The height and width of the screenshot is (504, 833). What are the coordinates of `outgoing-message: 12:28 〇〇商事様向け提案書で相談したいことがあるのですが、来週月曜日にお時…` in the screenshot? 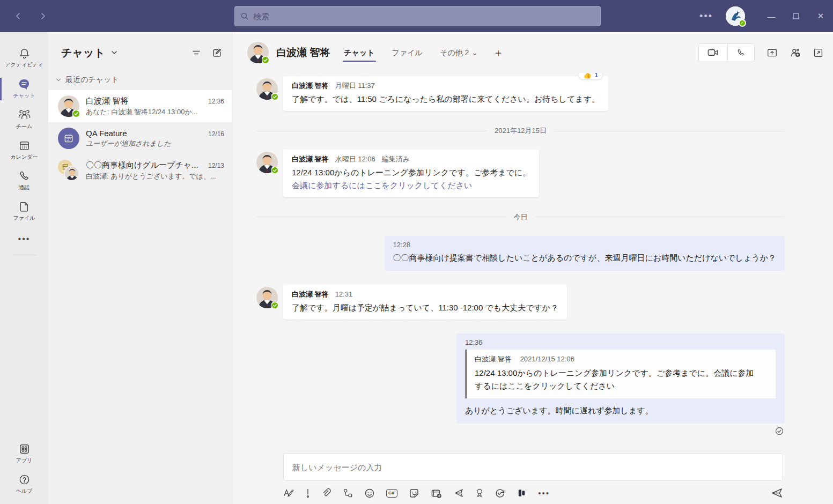 It's located at (520, 253).